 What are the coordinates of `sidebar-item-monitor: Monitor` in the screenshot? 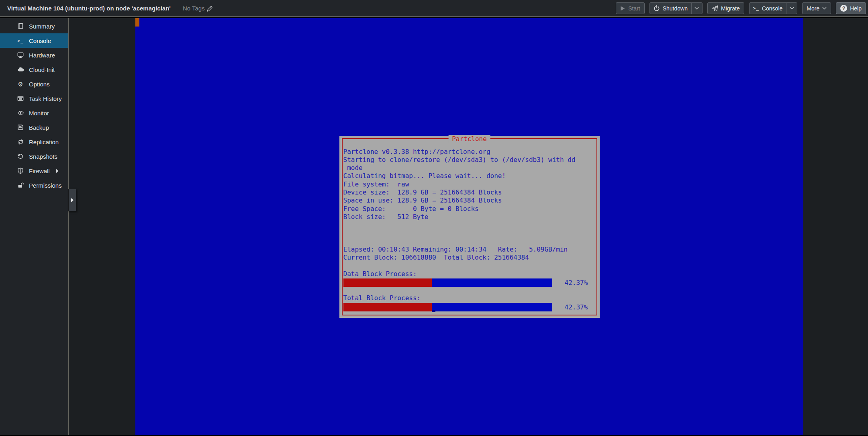 It's located at (34, 113).